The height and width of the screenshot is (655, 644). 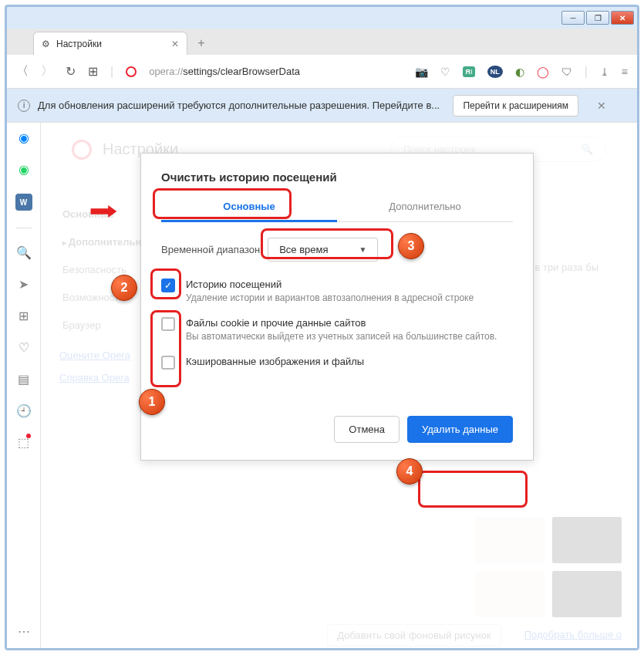 What do you see at coordinates (24, 410) in the screenshot?
I see `history-rail-icon: 🕘` at bounding box center [24, 410].